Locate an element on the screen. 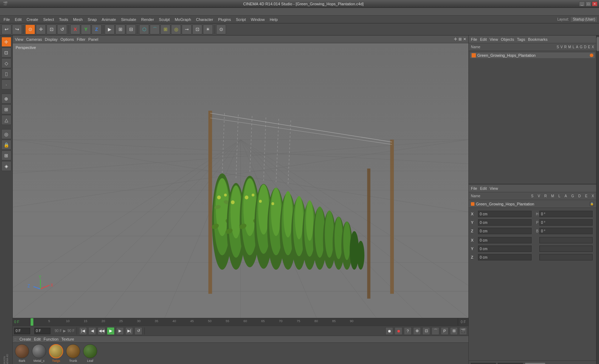  menu-plugins: Plugins is located at coordinates (225, 20).